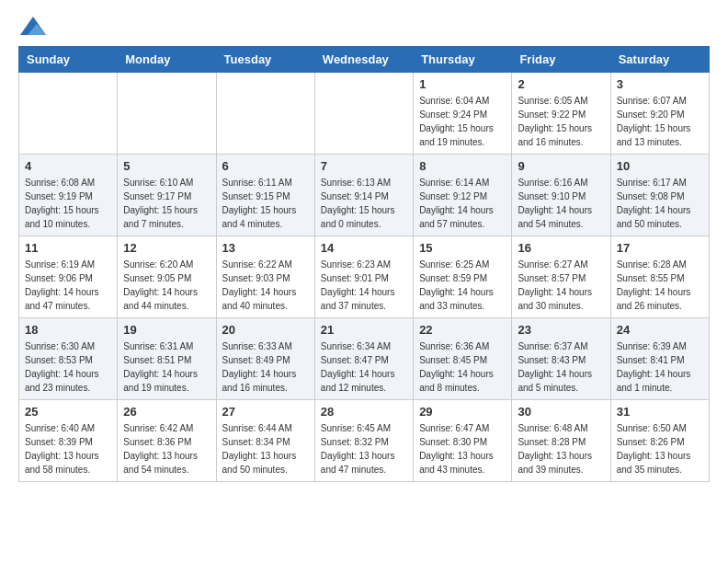 This screenshot has height=563, width=728. What do you see at coordinates (364, 367) in the screenshot?
I see `day-info: Sunrise: 6:34 AMSunset: 8:47 PMDaylight:…` at bounding box center [364, 367].